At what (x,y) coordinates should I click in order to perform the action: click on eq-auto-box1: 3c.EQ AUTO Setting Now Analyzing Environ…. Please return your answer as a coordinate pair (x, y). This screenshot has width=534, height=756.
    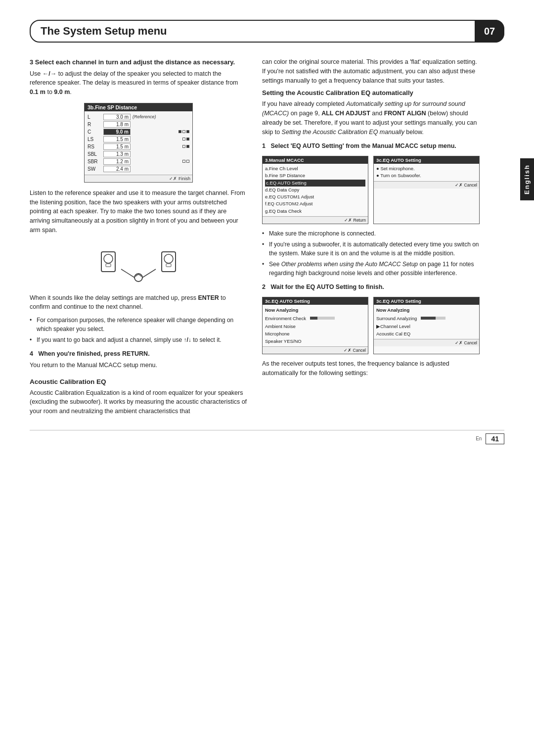
    Looking at the image, I should click on (315, 326).